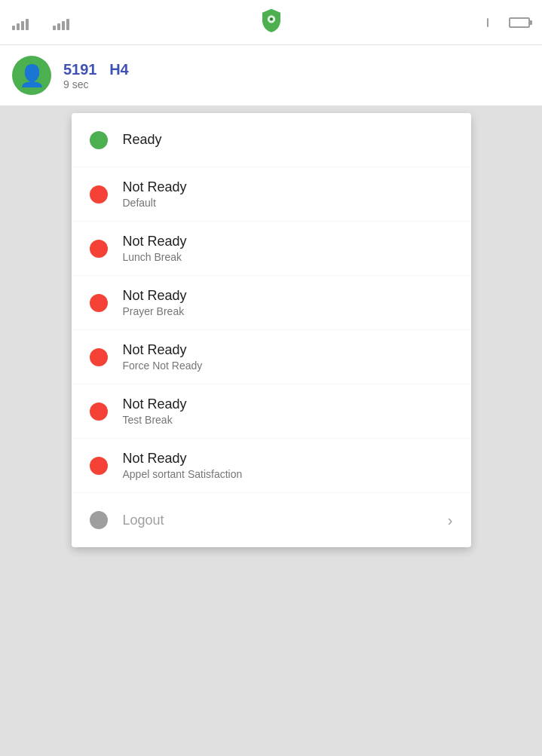 The image size is (542, 756). Describe the element at coordinates (80, 69) in the screenshot. I see `agent-id: 5191` at that location.